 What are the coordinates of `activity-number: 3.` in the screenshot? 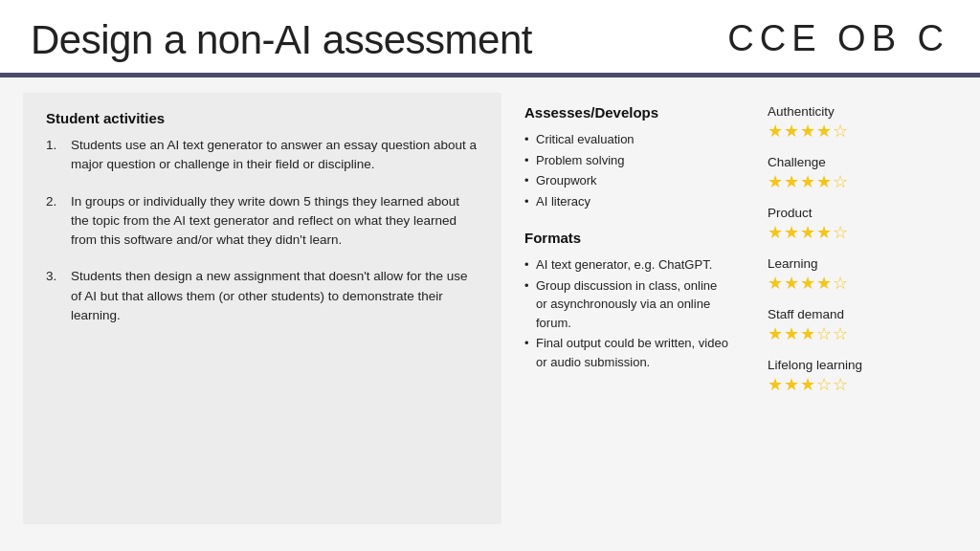 It's located at (55, 297).